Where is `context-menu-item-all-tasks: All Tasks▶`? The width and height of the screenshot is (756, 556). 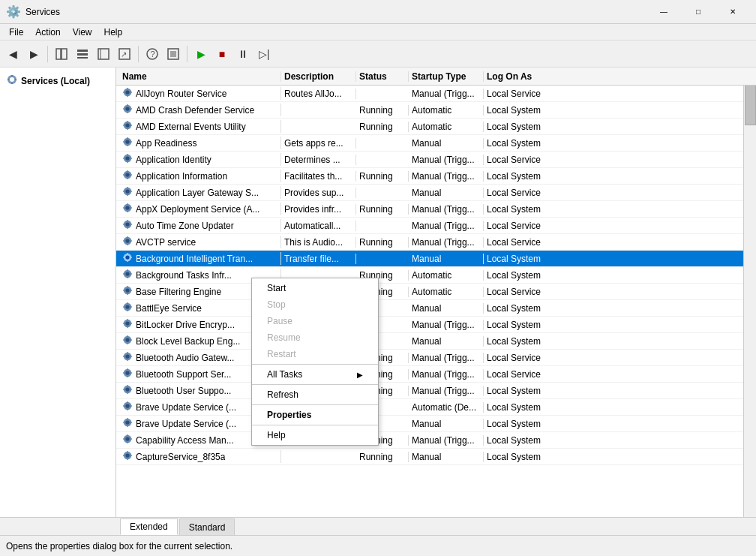 context-menu-item-all-tasks: All Tasks▶ is located at coordinates (315, 374).